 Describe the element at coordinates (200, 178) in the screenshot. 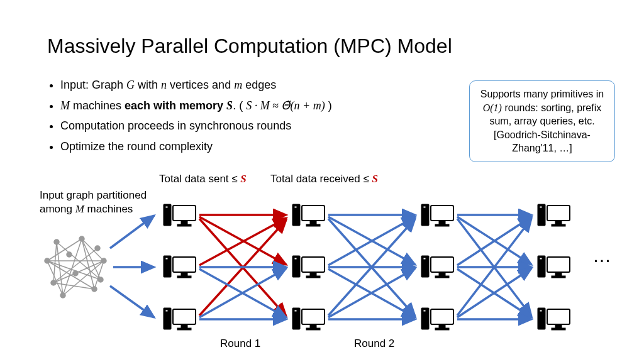

I see `text: Total data sent ≤` at that location.